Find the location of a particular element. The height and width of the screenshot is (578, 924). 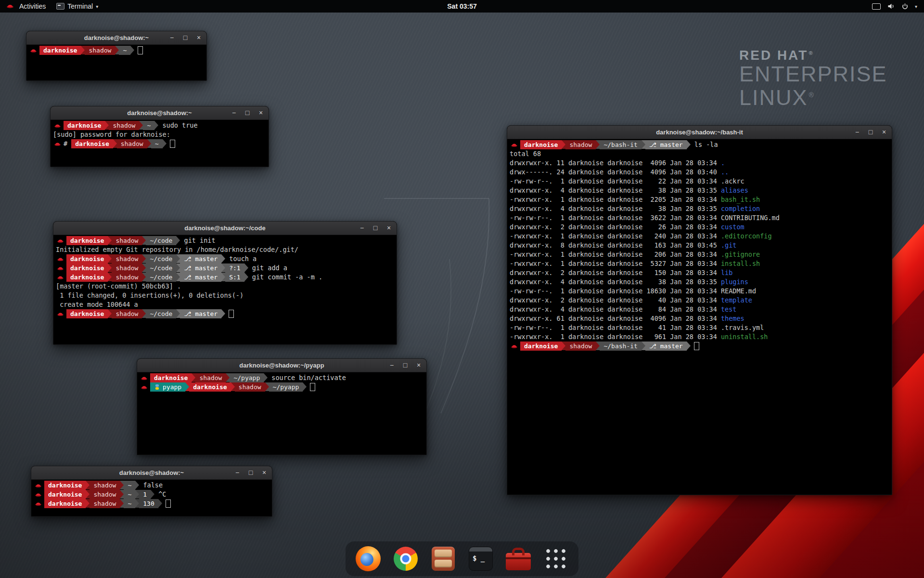

terminal-window-exit-codes: darknoise@shadow:~ − □ × darknoiseshadow… is located at coordinates (152, 491).